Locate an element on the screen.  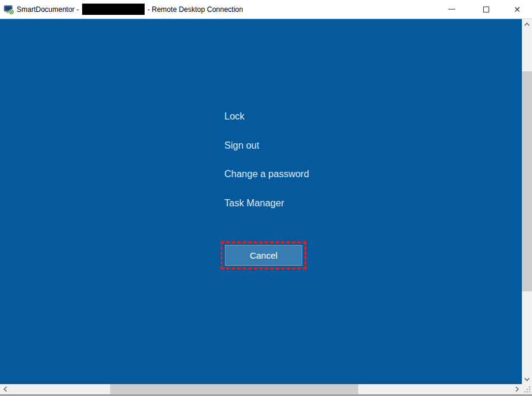
horizontal-scrollbar-thumb is located at coordinates (234, 389).